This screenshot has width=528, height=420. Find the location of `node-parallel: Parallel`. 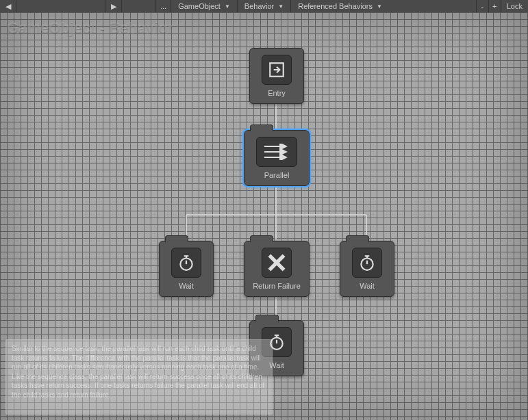

node-parallel: Parallel is located at coordinates (277, 158).